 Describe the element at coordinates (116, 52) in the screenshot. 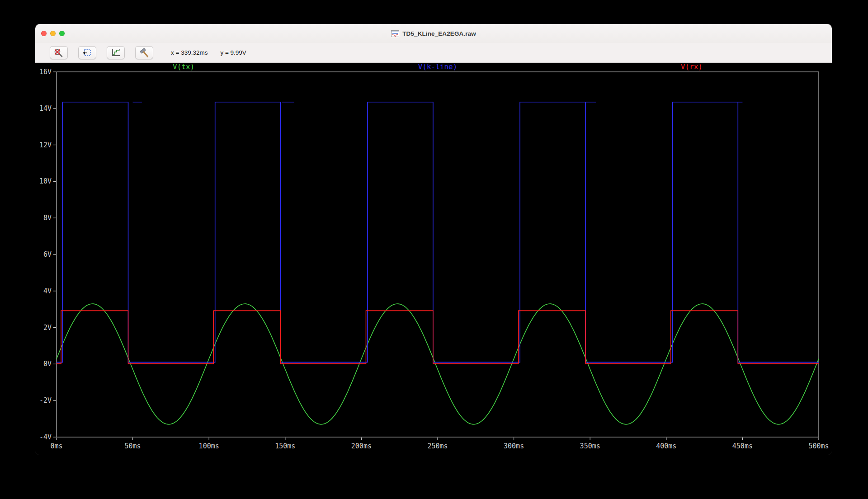

I see `plot-pane-button` at that location.